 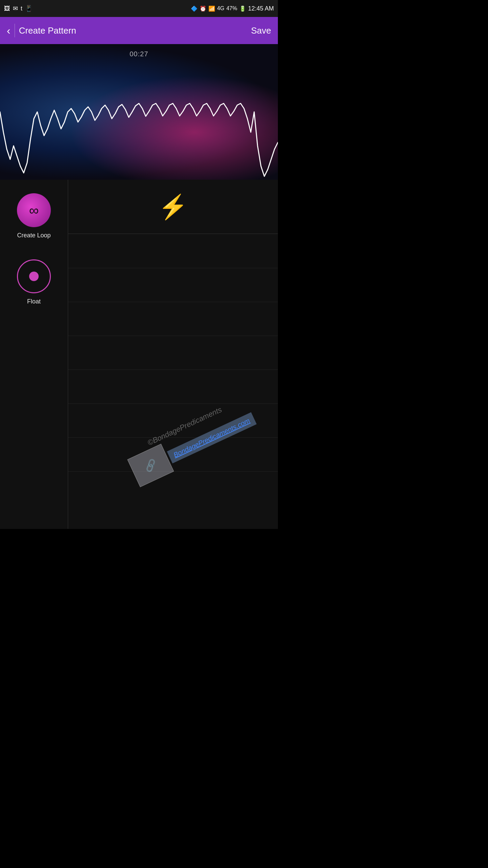 What do you see at coordinates (34, 210) in the screenshot?
I see `loop-circle-icon: ∞` at bounding box center [34, 210].